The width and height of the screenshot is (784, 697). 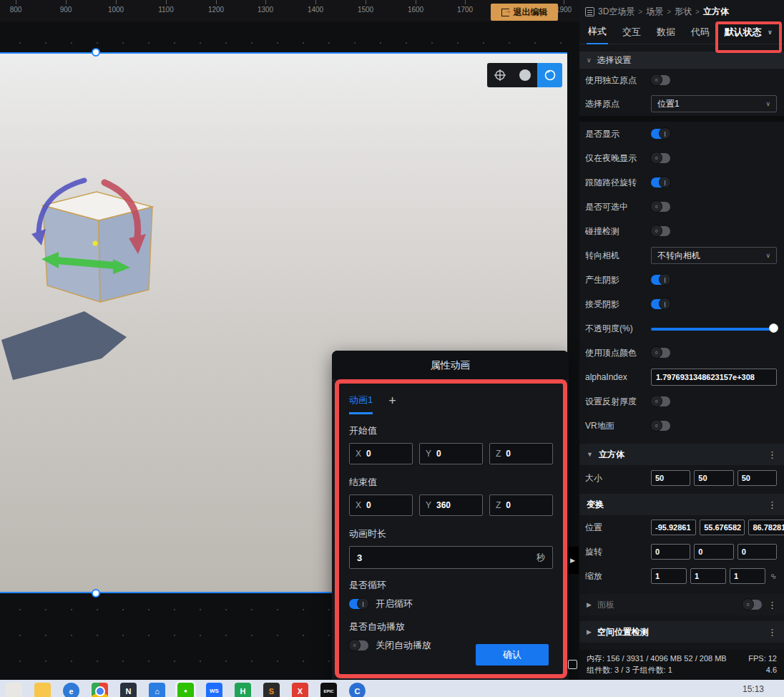 I want to click on axis-label: Y, so click(x=428, y=505).